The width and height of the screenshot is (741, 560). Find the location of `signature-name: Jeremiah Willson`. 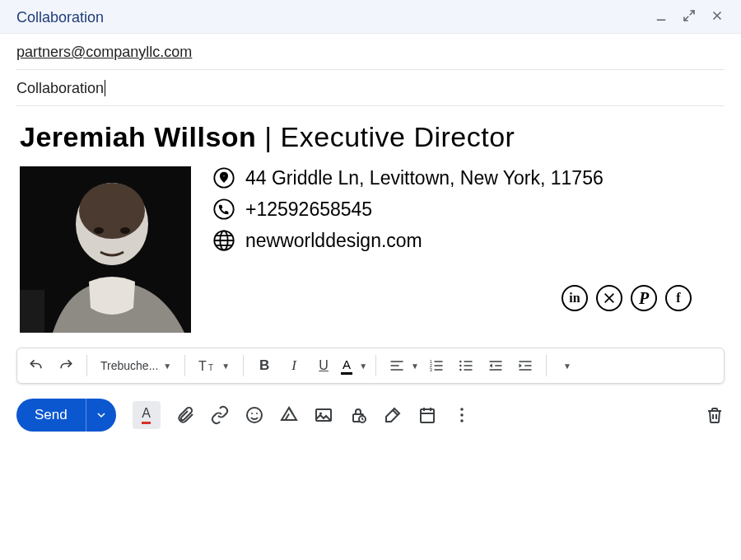

signature-name: Jeremiah Willson is located at coordinates (138, 137).